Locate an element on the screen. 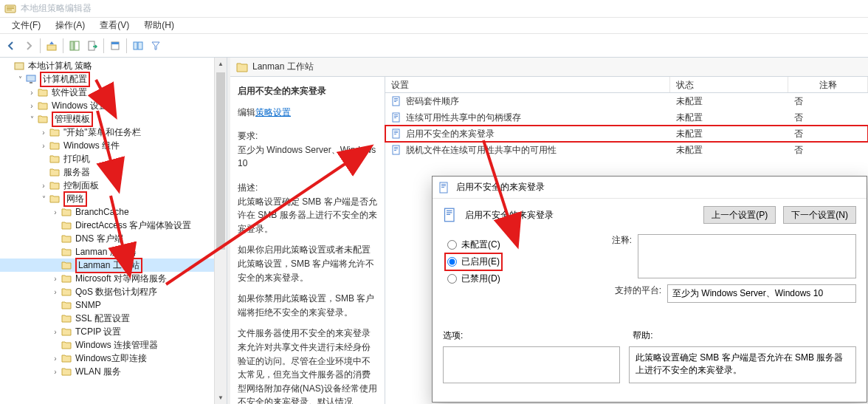 The image size is (868, 404). tree-win-conn-mgr: Windows 连接管理器 is located at coordinates (114, 345).